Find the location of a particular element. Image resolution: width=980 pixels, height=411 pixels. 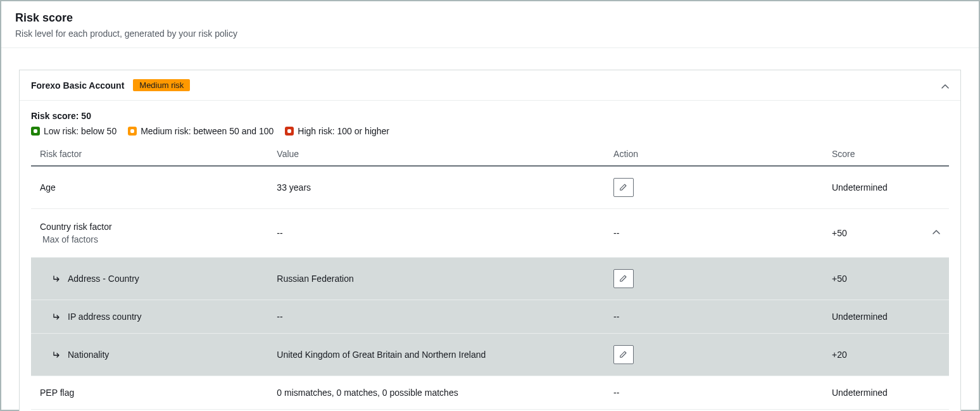

risk-badge: Medium risk is located at coordinates (161, 85).